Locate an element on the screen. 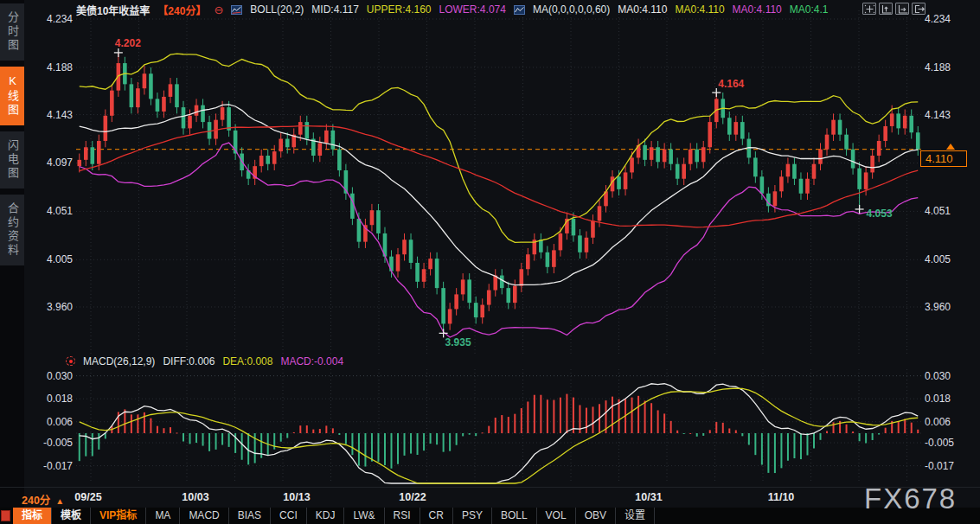 The image size is (980, 524). macd-dea-value: DEA:0.008 is located at coordinates (247, 361).